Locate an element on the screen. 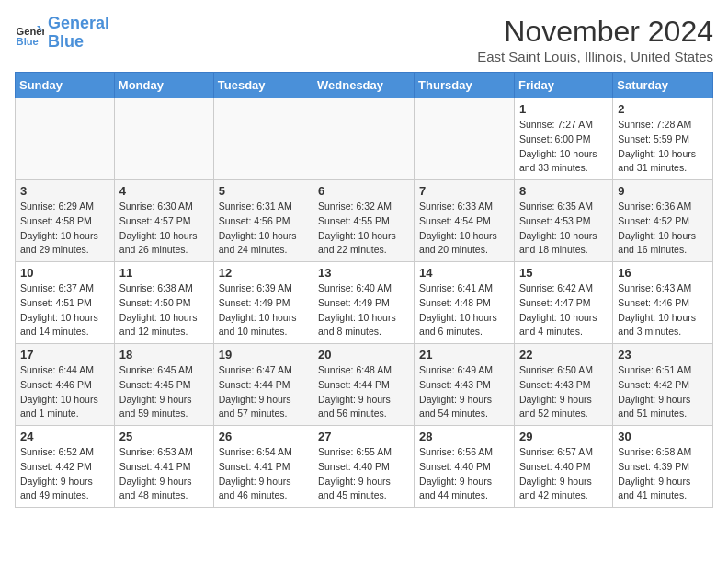  day-number: 7 is located at coordinates (464, 191).